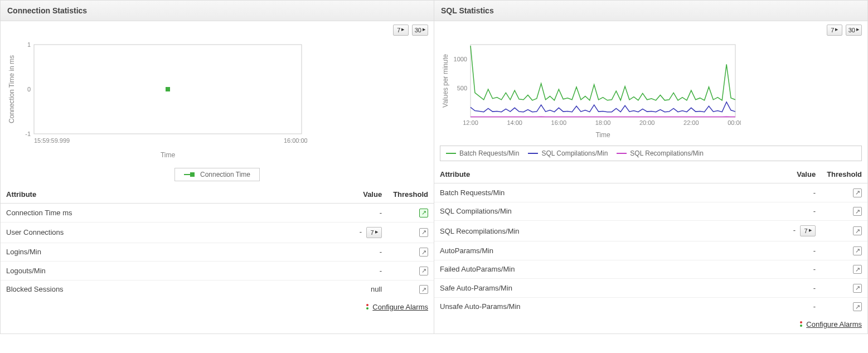 This screenshot has width=868, height=353. Describe the element at coordinates (135, 289) in the screenshot. I see `attr-cell: Blocked Sessions` at that location.